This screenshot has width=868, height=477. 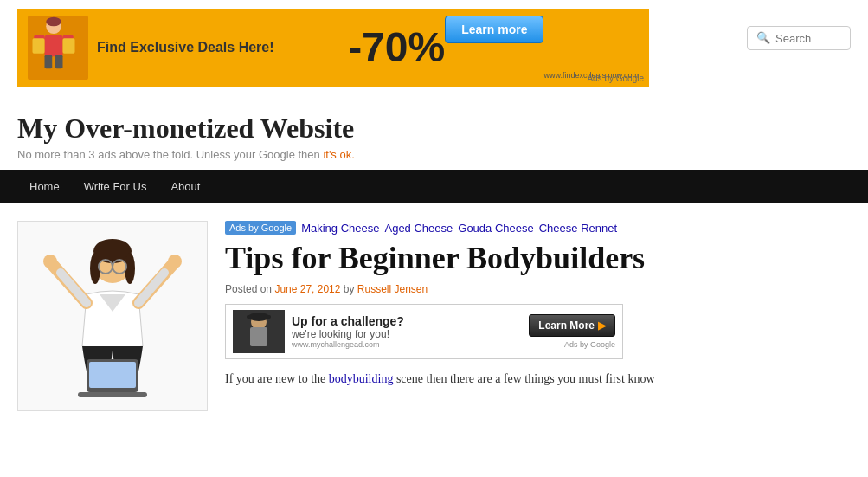 What do you see at coordinates (538, 289) in the screenshot?
I see `post-meta: Posted on June 27, 2012 by Russell Jense…` at bounding box center [538, 289].